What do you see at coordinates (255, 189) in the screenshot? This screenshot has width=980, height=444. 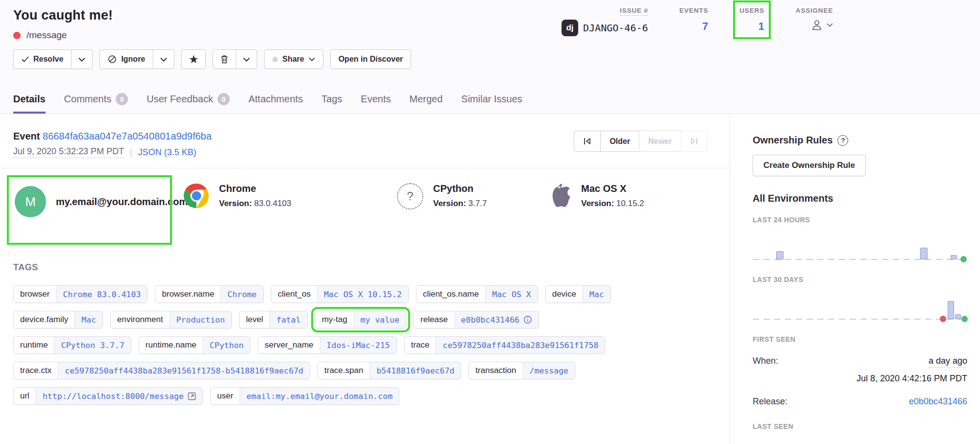 I see `browser-name: Chrome` at bounding box center [255, 189].